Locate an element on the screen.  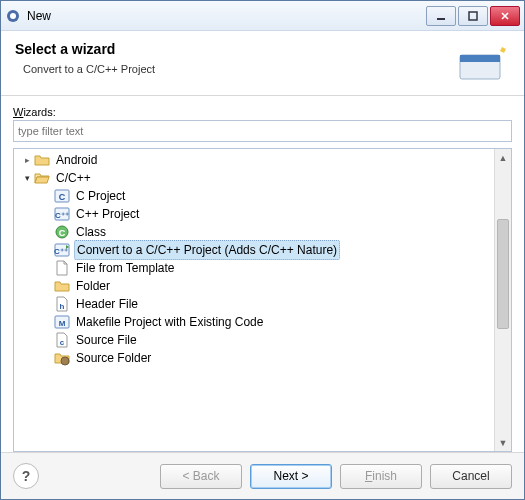
maximize-button is located at coordinates (473, 16).